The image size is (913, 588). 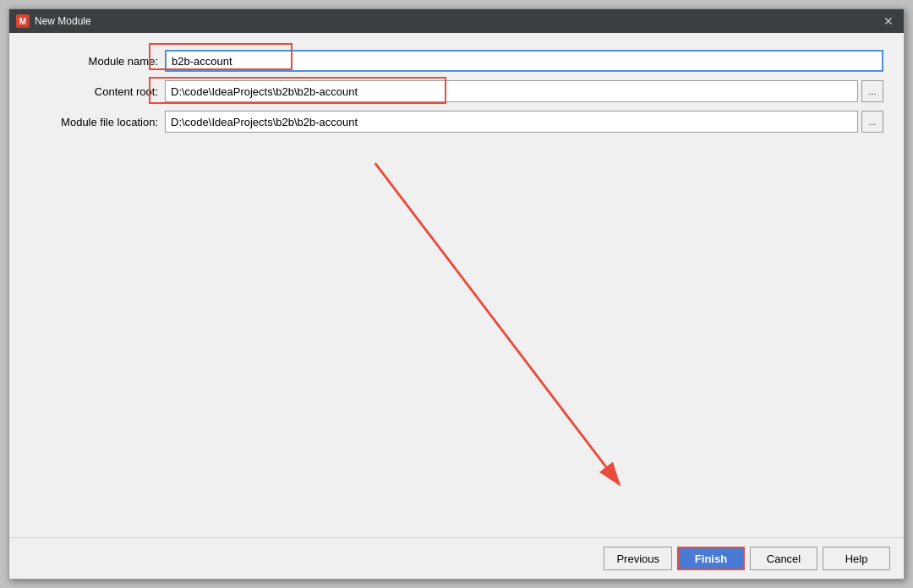 What do you see at coordinates (511, 91) in the screenshot?
I see `content-root-input` at bounding box center [511, 91].